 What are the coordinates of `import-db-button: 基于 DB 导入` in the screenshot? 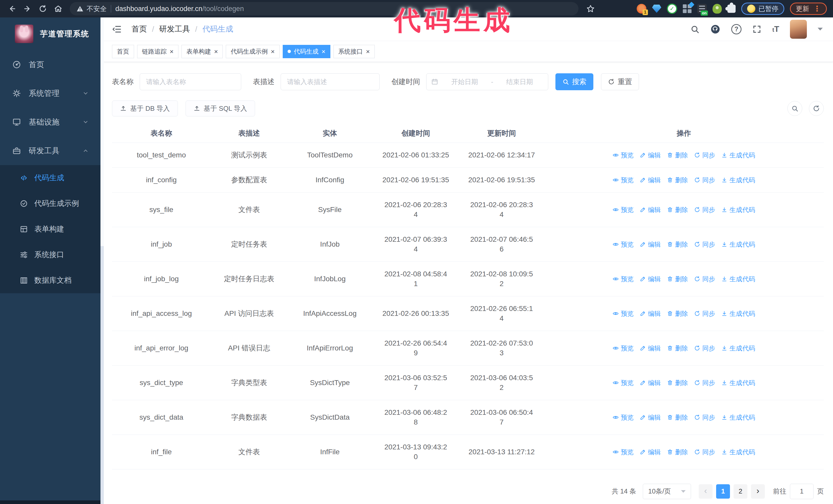 It's located at (145, 108).